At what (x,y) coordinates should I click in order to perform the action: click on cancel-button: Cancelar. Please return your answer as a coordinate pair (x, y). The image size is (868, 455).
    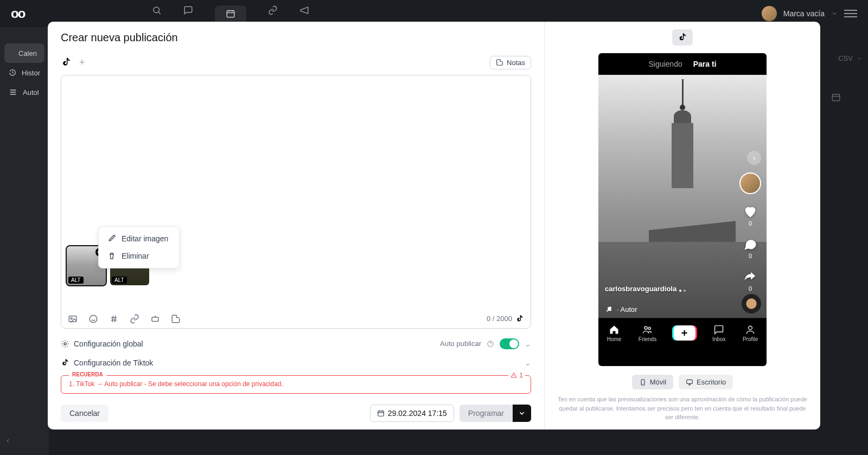
    Looking at the image, I should click on (85, 413).